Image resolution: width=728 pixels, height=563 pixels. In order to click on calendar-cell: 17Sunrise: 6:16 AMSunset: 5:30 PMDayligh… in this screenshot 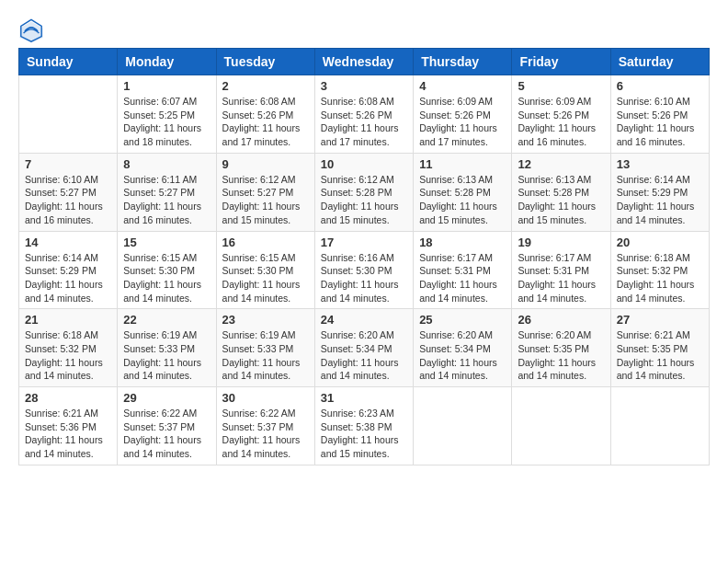, I will do `click(364, 270)`.